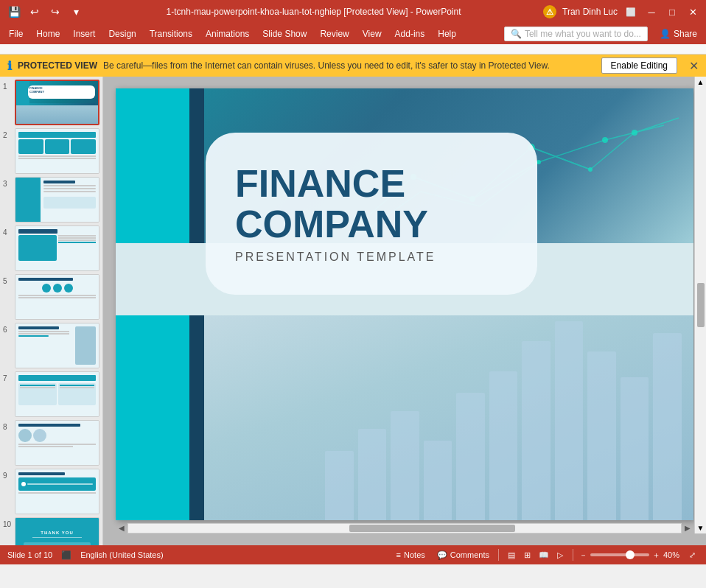  I want to click on notes-label: Notes, so click(414, 555).